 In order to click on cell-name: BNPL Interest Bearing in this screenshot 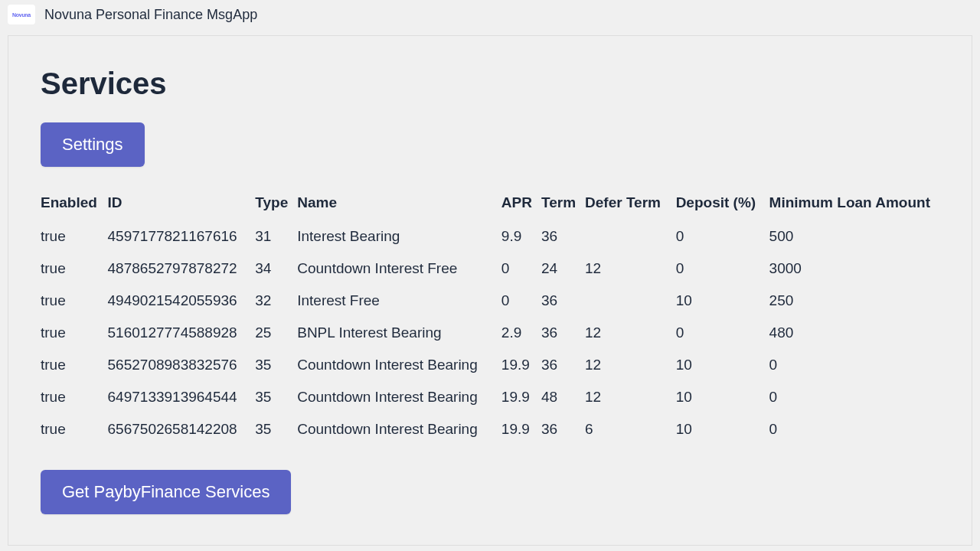, I will do `click(400, 333)`.